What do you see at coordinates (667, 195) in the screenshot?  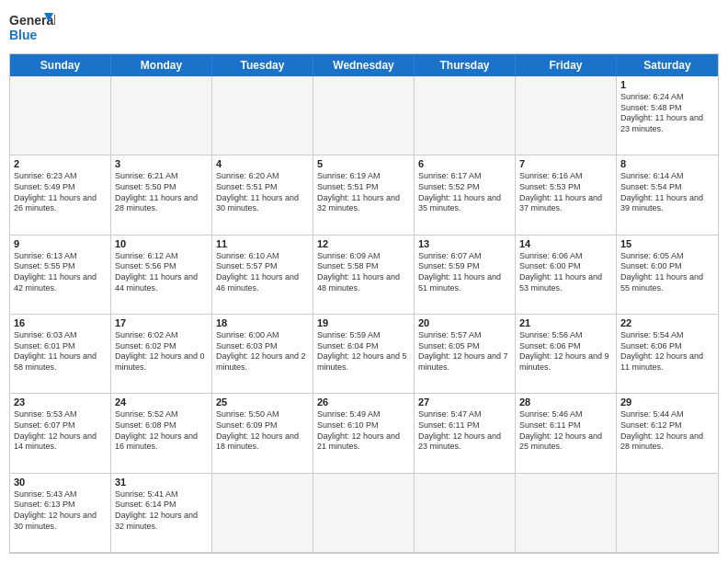 I see `calendar-day-8: 8Sunrise: 6:14 AM Sunset: 5:54 PM Daylig…` at bounding box center [667, 195].